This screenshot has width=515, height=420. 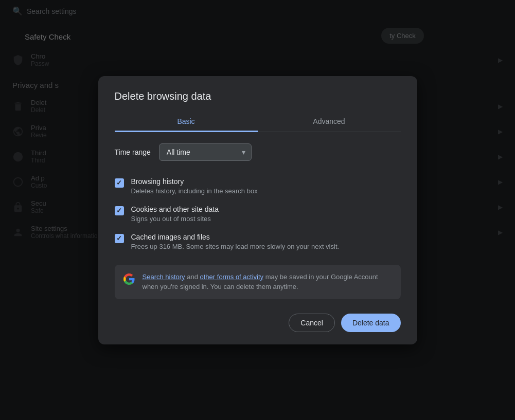 I want to click on cached-subtitle: Frees up 316 MB. Some sites may load mor…, so click(x=236, y=247).